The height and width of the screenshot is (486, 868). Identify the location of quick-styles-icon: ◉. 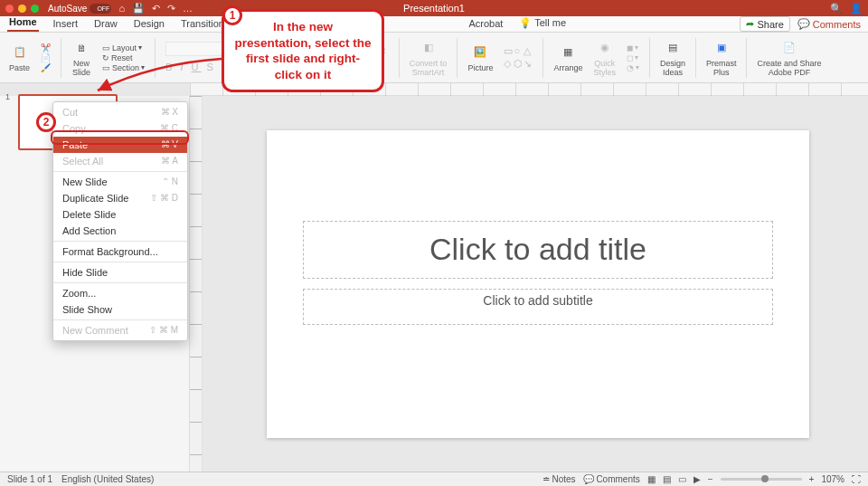
(605, 48).